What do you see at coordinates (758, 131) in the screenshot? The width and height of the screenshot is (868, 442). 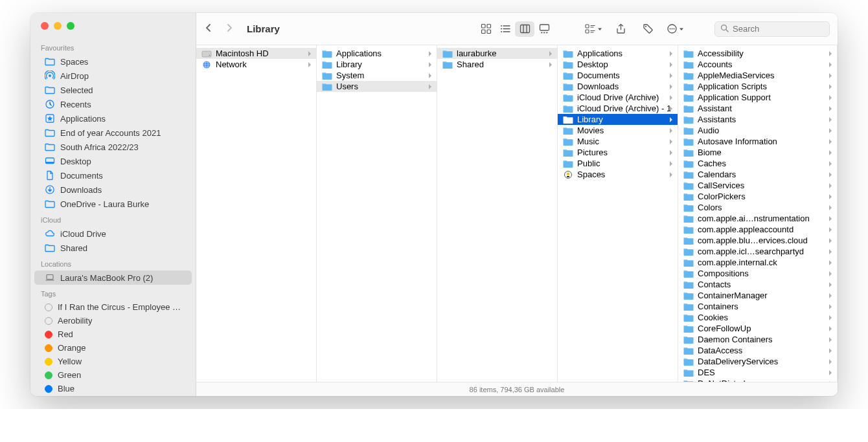 I see `file-row: Audio` at bounding box center [758, 131].